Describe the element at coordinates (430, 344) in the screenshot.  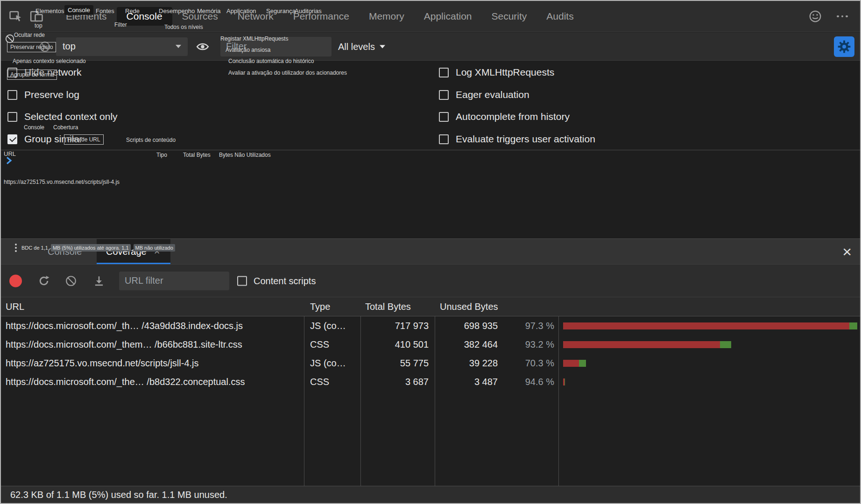
I see `coverage-row: https://docs.microsoft.com/_them… /b66bc…` at that location.